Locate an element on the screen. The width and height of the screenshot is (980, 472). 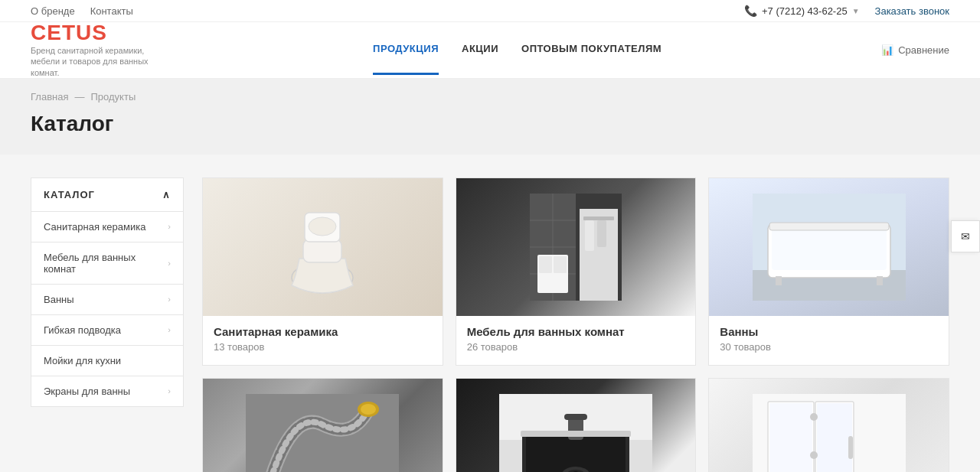
sidebar-label-hose: Гибкая подводка is located at coordinates (83, 330).